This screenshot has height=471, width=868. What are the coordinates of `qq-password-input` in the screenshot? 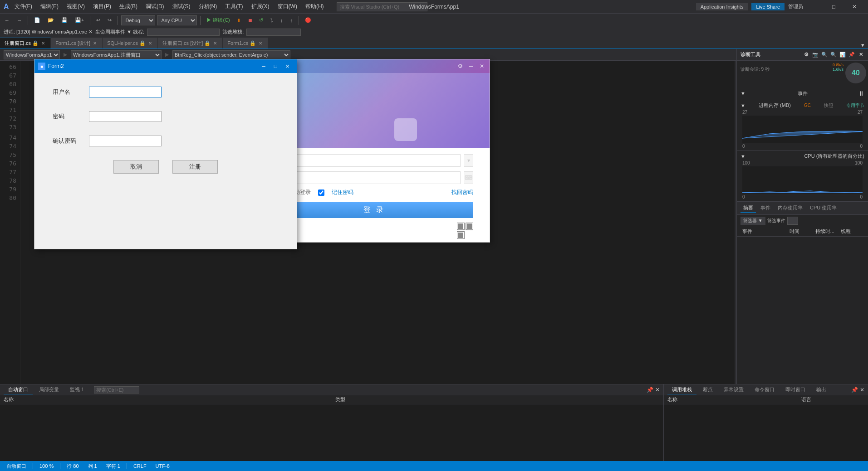 It's located at (374, 178).